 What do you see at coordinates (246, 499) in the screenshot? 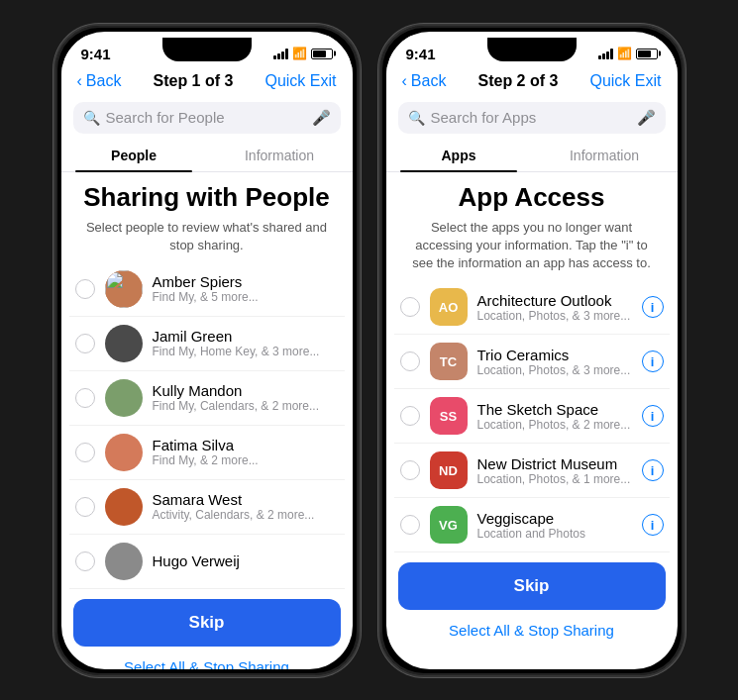
I see `person-name: Samara West` at bounding box center [246, 499].